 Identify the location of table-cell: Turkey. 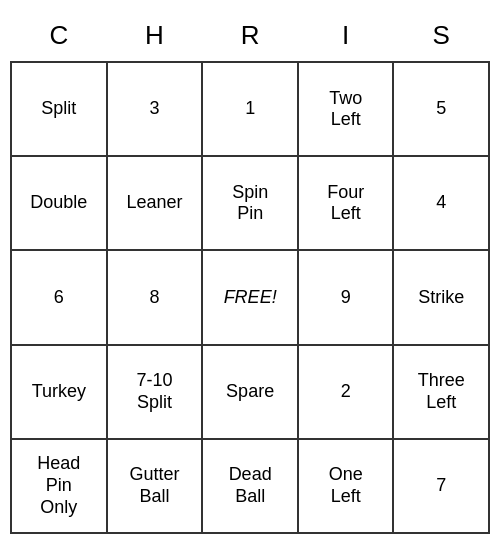
(59, 392).